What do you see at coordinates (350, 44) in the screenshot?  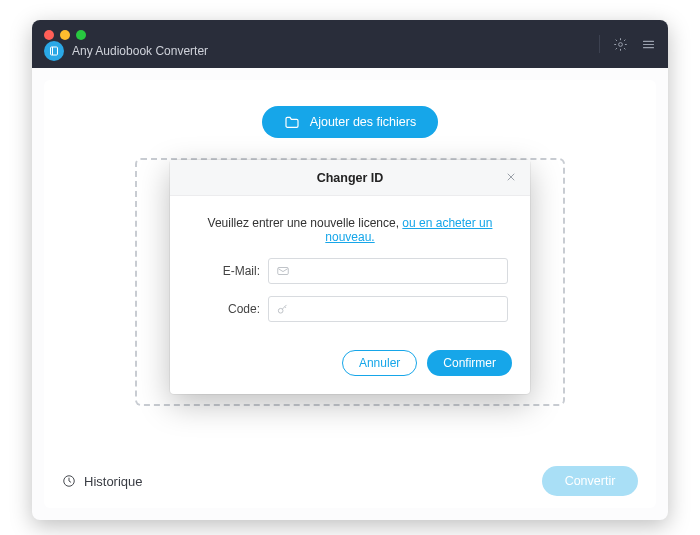 I see `titlebar: Any Audiobook Converter` at bounding box center [350, 44].